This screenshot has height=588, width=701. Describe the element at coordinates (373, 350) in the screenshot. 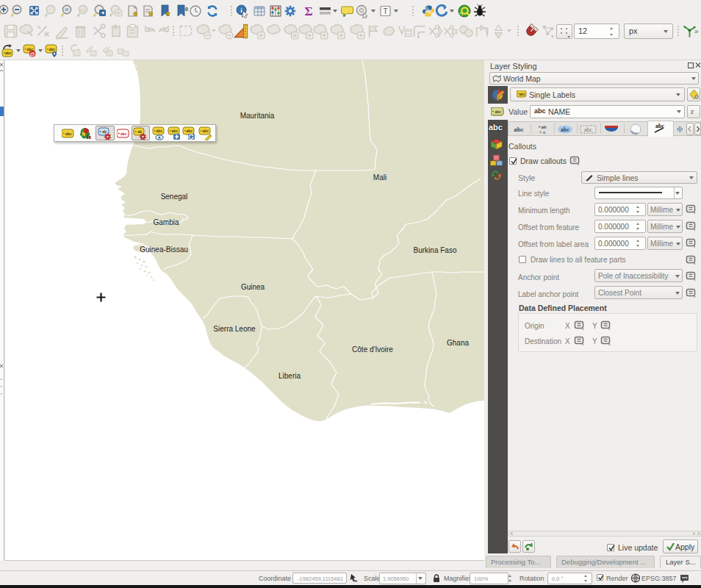

I see `svg-text: Côte d'Ivoire` at that location.